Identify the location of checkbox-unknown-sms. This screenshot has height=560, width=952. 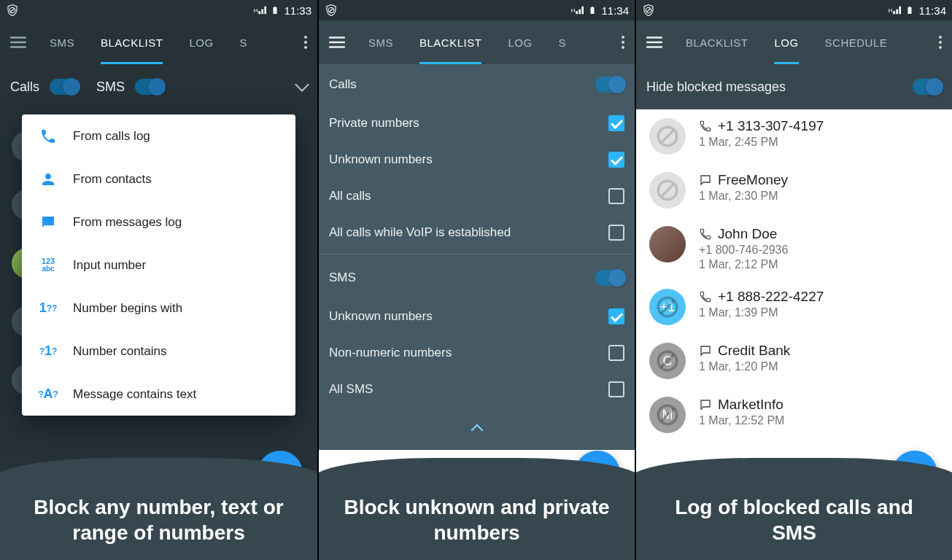
(616, 316).